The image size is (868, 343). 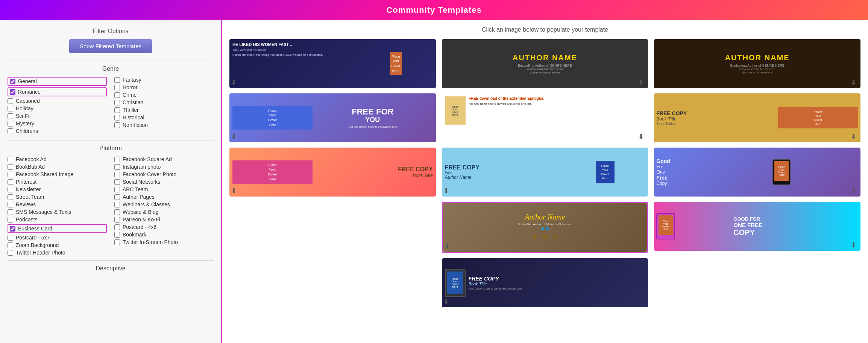 What do you see at coordinates (11, 131) in the screenshot?
I see `genre-childrens-checkbox` at bounding box center [11, 131].